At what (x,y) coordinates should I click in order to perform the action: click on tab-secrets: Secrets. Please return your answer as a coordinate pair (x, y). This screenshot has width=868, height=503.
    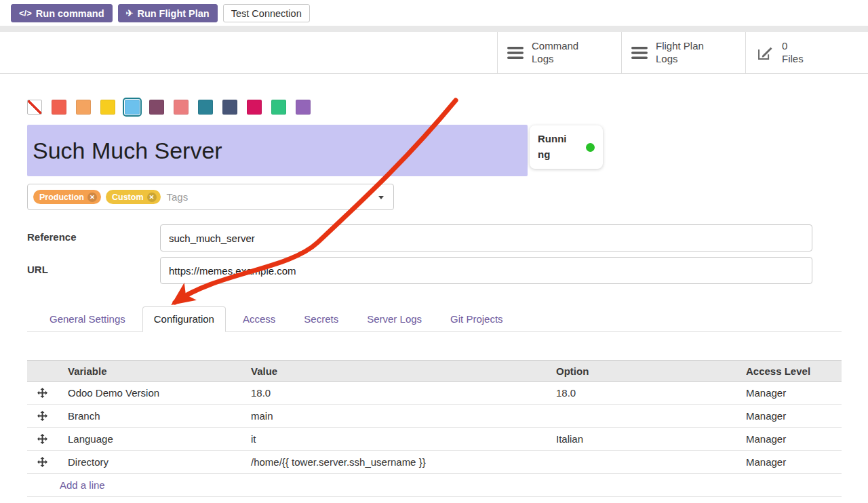
    Looking at the image, I should click on (321, 319).